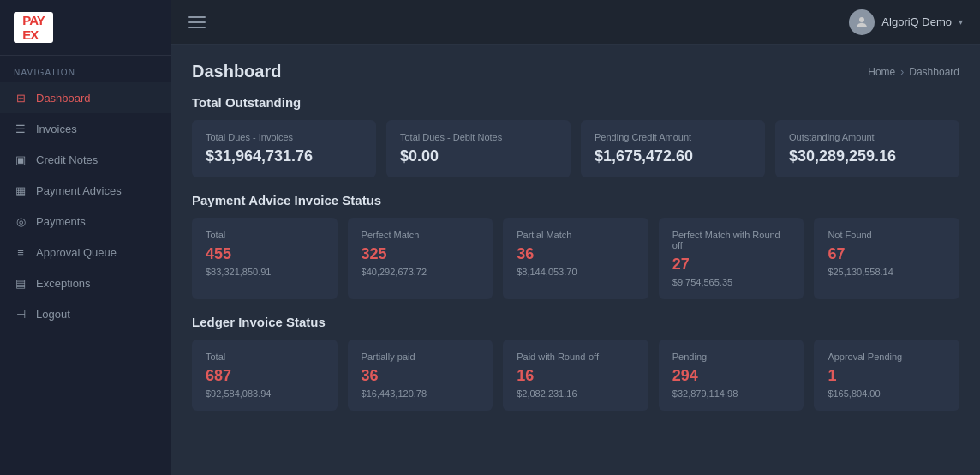  Describe the element at coordinates (21, 159) in the screenshot. I see `credit-notes-icon: ▣` at that location.